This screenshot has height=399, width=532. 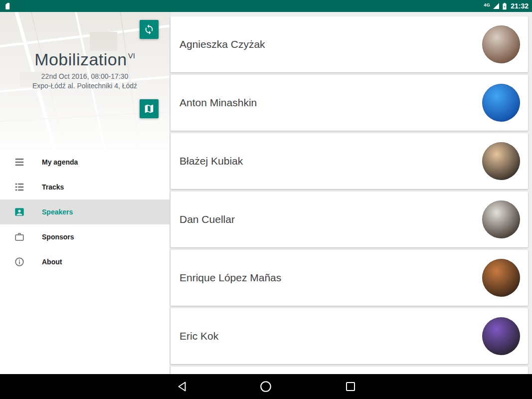 What do you see at coordinates (85, 237) in the screenshot?
I see `sidebar-item-sponsors: Sponsors` at bounding box center [85, 237].